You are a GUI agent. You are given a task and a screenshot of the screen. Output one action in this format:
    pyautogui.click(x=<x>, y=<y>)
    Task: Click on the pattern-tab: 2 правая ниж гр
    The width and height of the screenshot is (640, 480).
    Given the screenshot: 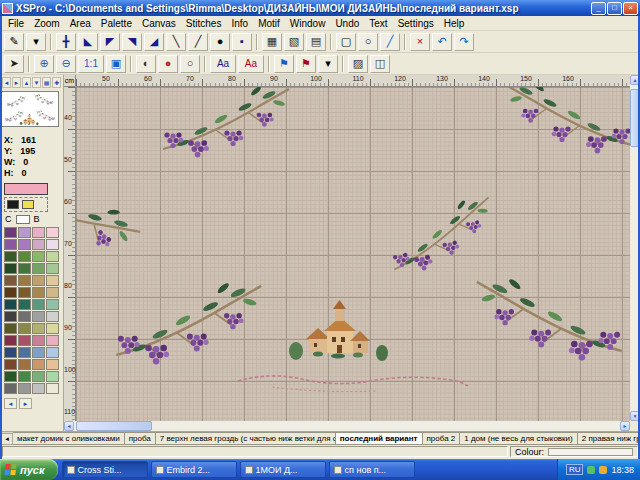 What is the action you would take?
    pyautogui.click(x=609, y=438)
    